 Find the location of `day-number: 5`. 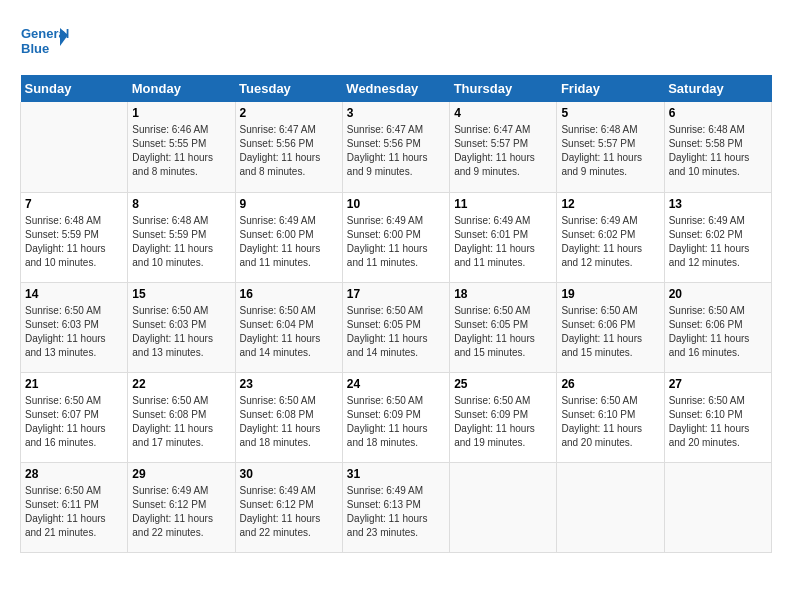

day-number: 5 is located at coordinates (610, 113).